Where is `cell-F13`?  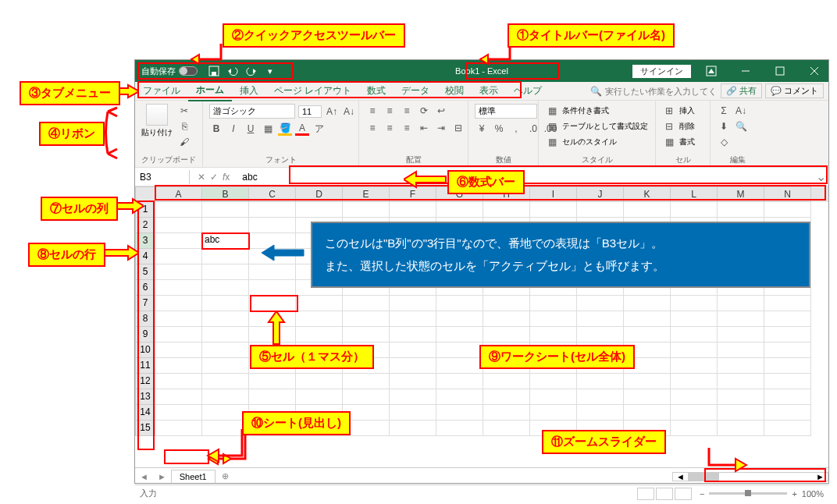 cell-F13 is located at coordinates (413, 397).